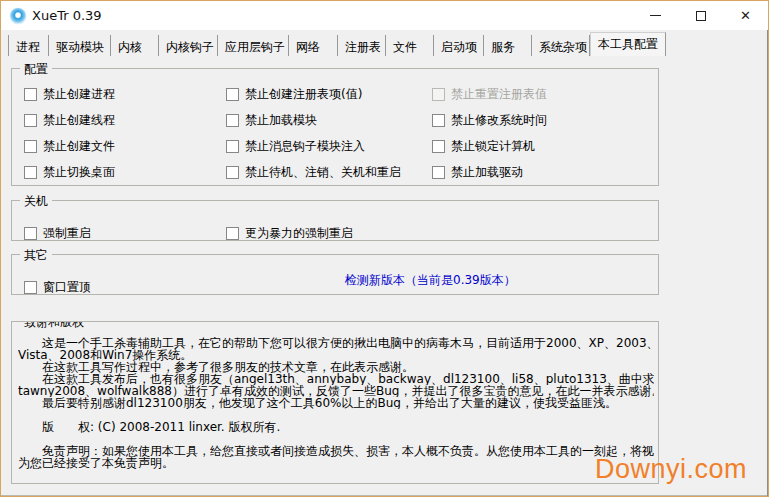  What do you see at coordinates (70, 120) in the screenshot?
I see `checkbox-no-create-thread: 禁止创建线程` at bounding box center [70, 120].